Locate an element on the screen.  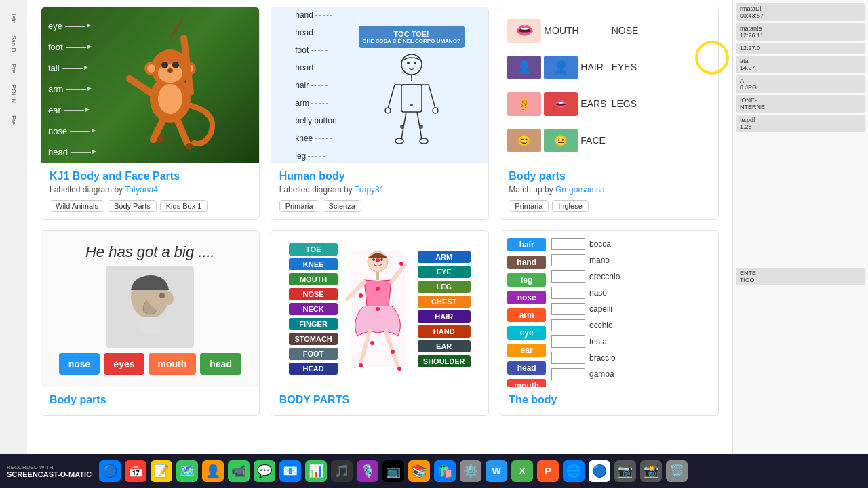
sidebar-item-4: POLIN... is located at coordinates (14, 96).